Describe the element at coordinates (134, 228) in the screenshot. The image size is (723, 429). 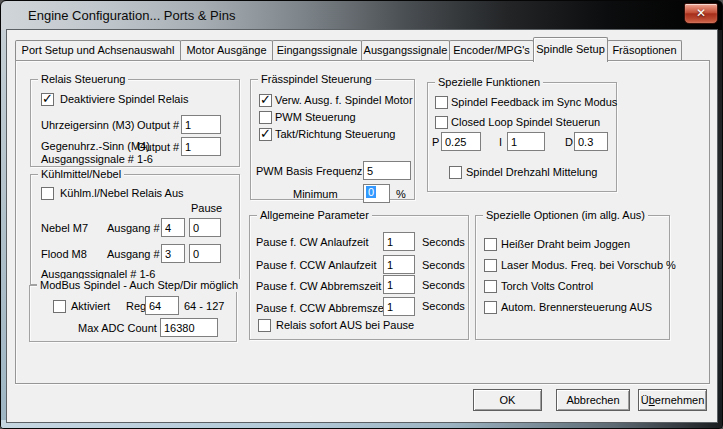
I see `mist-output-label: Ausgang #` at that location.